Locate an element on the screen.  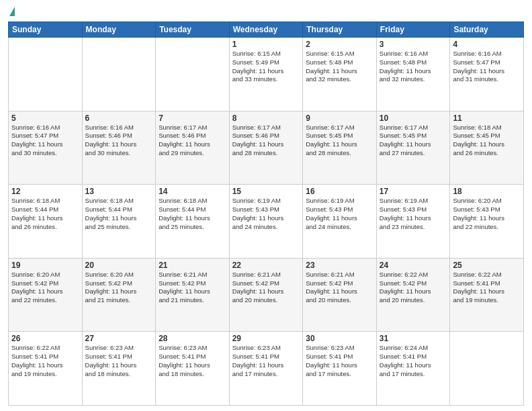
weekday-header-friday: Friday is located at coordinates (413, 30).